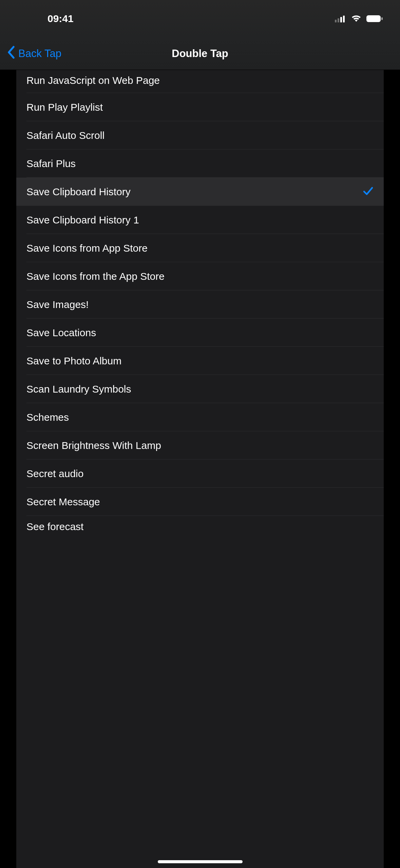 This screenshot has width=400, height=868. What do you see at coordinates (55, 474) in the screenshot?
I see `list-item-label: Secret audio` at bounding box center [55, 474].